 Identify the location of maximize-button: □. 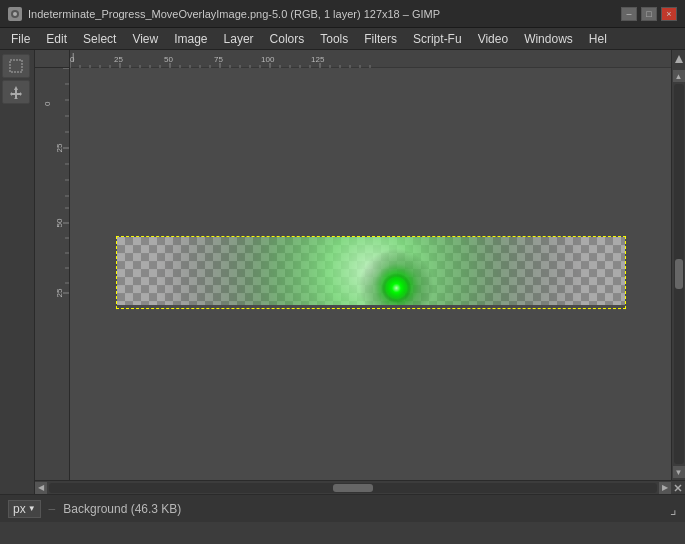
(649, 14).